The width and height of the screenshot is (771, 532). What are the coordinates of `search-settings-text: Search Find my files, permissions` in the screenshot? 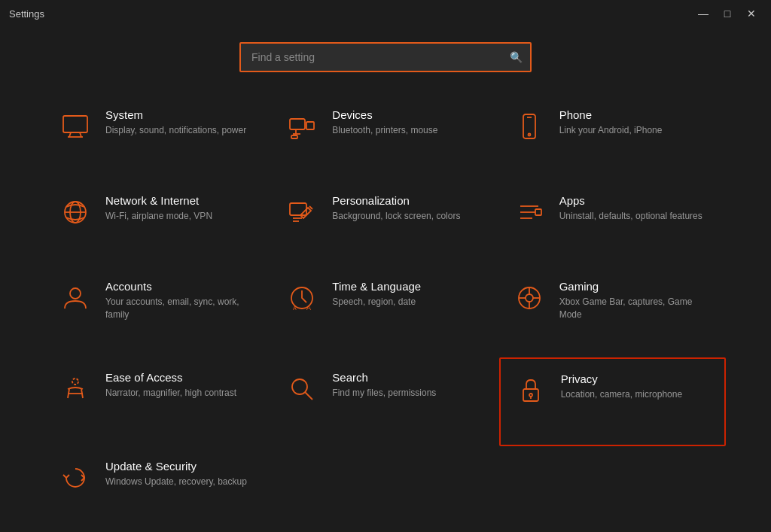 It's located at (410, 385).